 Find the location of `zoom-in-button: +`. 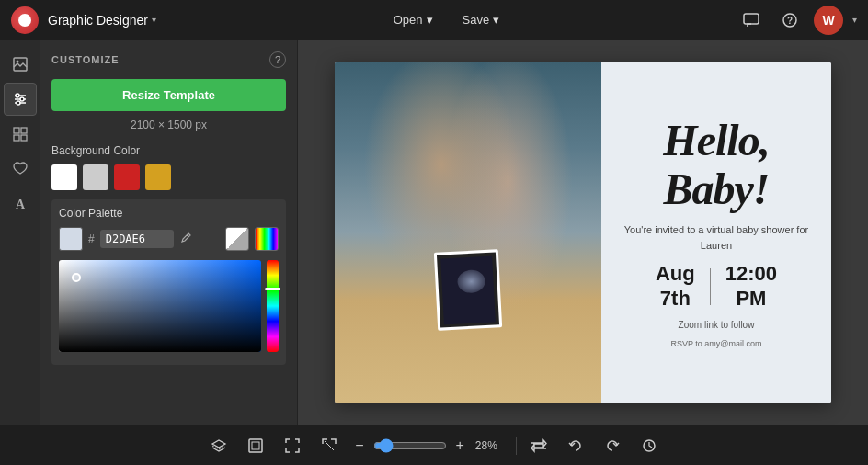

zoom-in-button: + is located at coordinates (460, 446).